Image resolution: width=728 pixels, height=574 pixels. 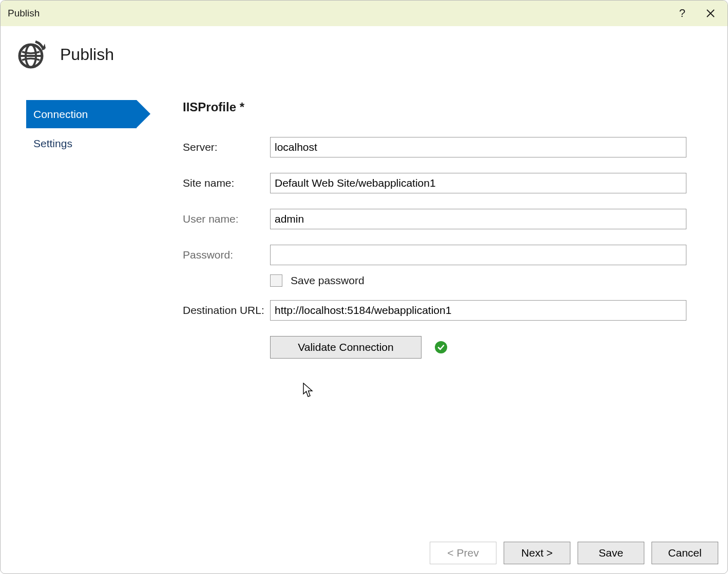 What do you see at coordinates (463, 553) in the screenshot?
I see `prev-button: < Prev` at bounding box center [463, 553].